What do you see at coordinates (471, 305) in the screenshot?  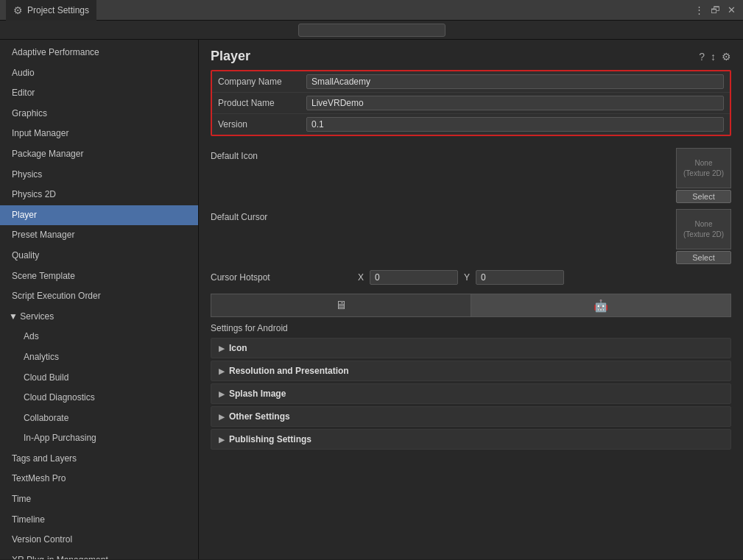 I see `platform-tabs: 🖥🤖` at bounding box center [471, 305].